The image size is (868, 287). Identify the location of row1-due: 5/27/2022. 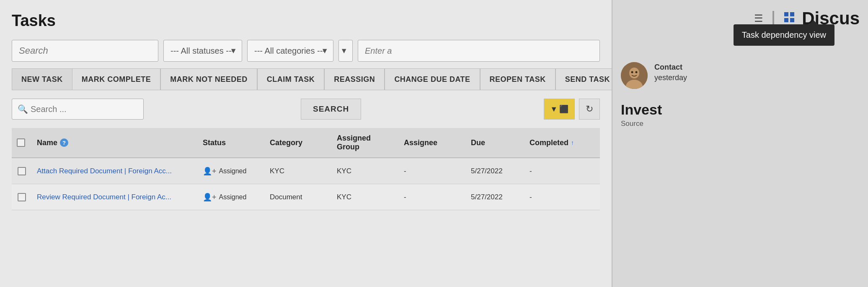
(495, 171).